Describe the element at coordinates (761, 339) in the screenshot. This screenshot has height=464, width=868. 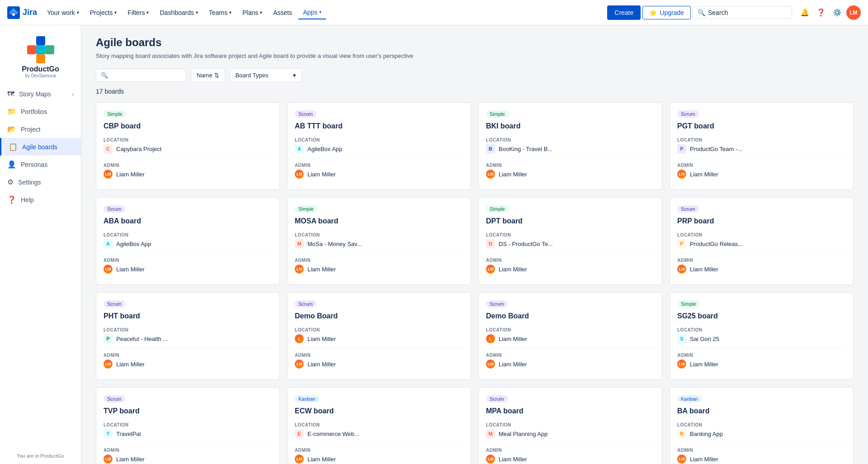
I see `location-value: S Sai Gon 25` at that location.